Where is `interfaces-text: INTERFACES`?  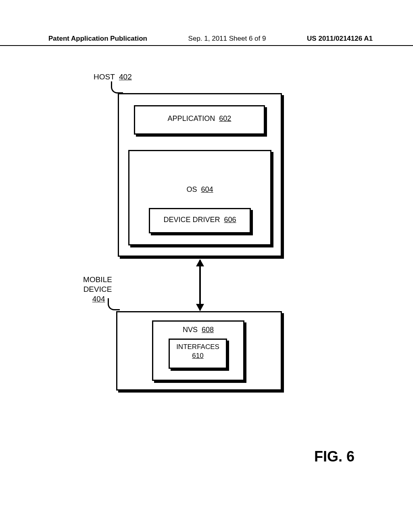
interfaces-text: INTERFACES is located at coordinates (198, 347).